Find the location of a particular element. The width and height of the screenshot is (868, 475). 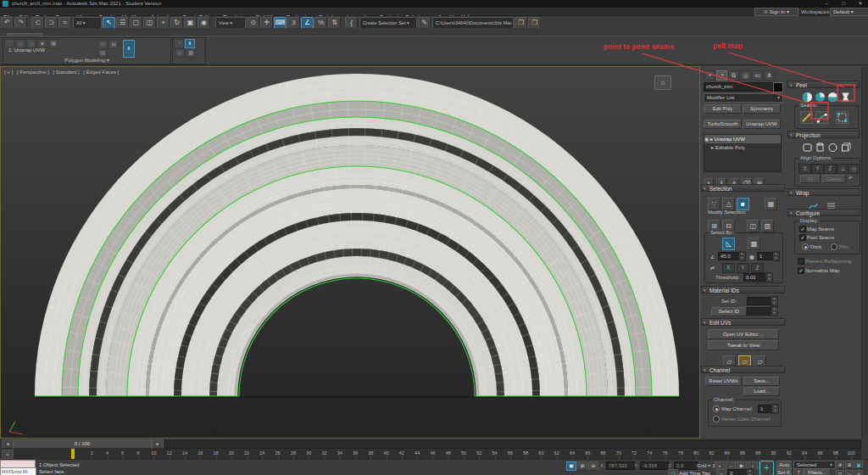

reset-uvws-button: Reset UVWs is located at coordinates (724, 382).